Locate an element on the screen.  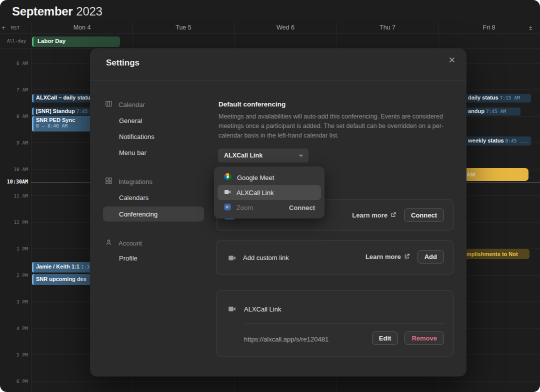
page-title: September2023 is located at coordinates (57, 12).